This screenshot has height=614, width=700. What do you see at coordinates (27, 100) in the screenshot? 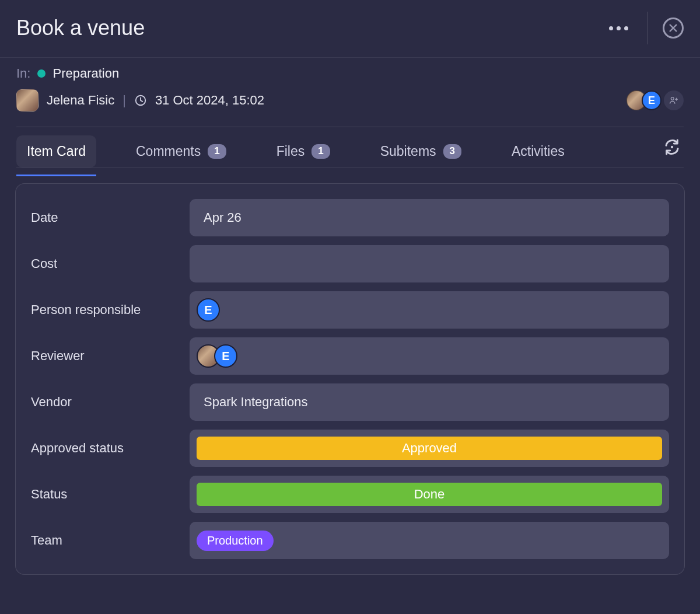
I see `author-avatar` at bounding box center [27, 100].